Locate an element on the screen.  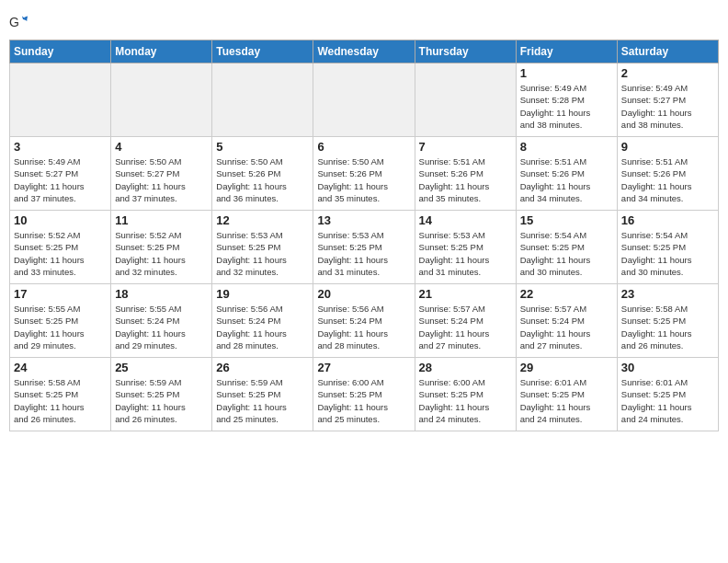
week-row-5: 24Sunrise: 5:58 AM Sunset: 5:25 PM Dayli… is located at coordinates (364, 395).